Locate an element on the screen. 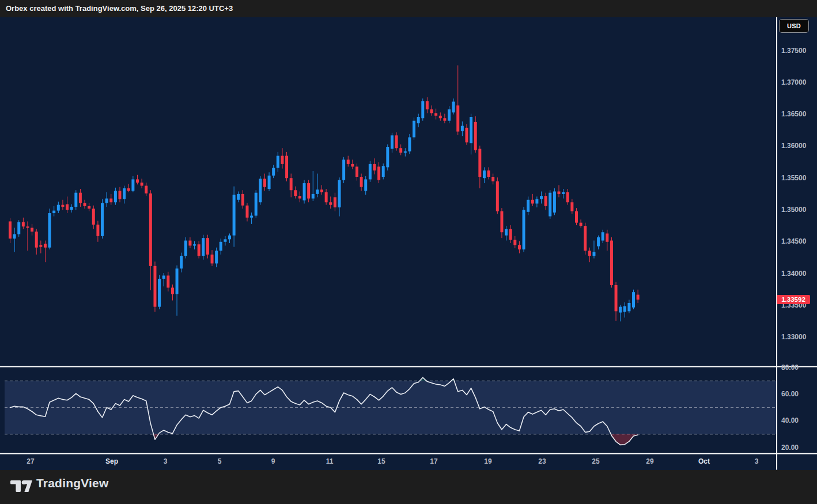 Image resolution: width=817 pixels, height=504 pixels. time-axis-label: 29 is located at coordinates (650, 461).